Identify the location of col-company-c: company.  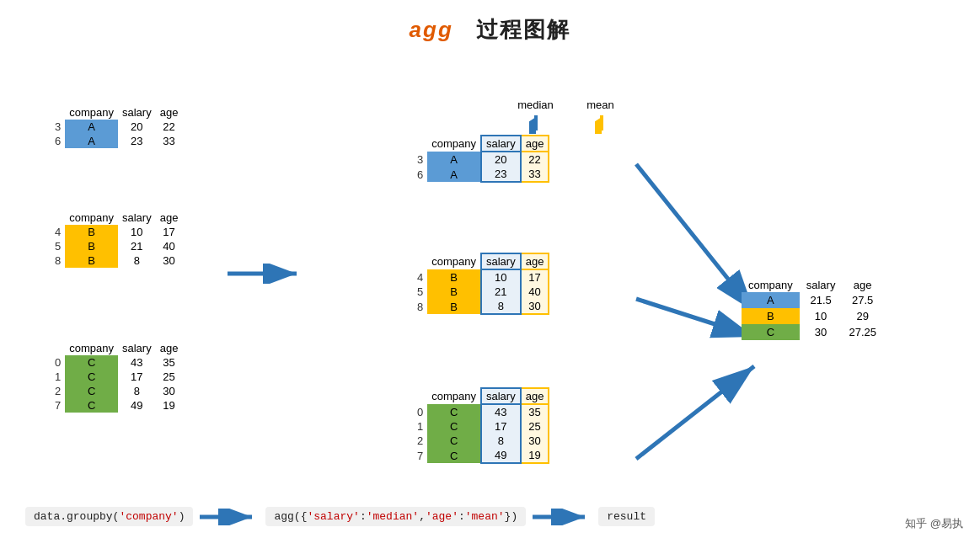
(91, 349).